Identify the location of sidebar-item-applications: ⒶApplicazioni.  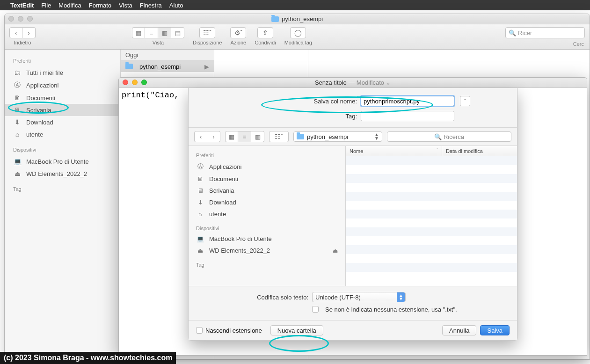
(63, 85).